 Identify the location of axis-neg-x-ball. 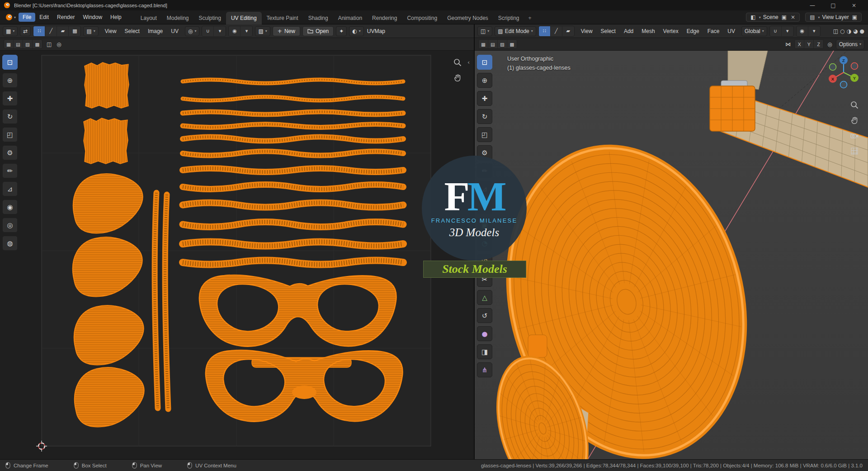
(854, 66).